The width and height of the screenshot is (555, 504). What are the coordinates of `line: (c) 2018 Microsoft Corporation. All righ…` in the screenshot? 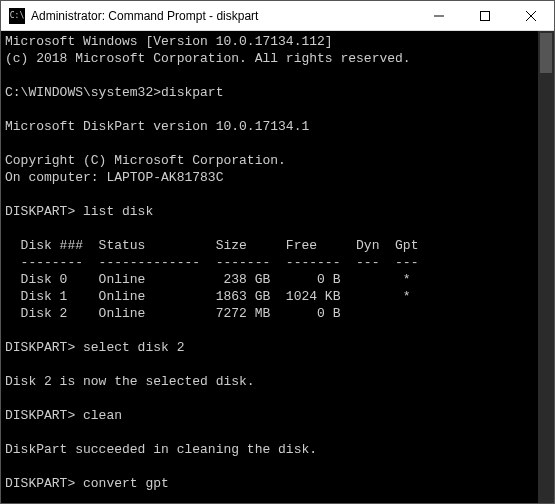 It's located at (208, 58).